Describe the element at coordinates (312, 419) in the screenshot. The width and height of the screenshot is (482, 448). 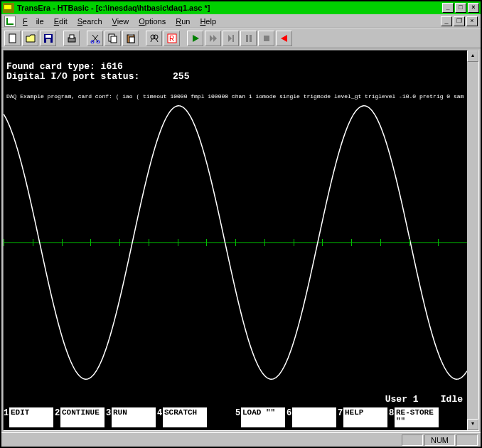
I see `fkey-6: 6` at that location.